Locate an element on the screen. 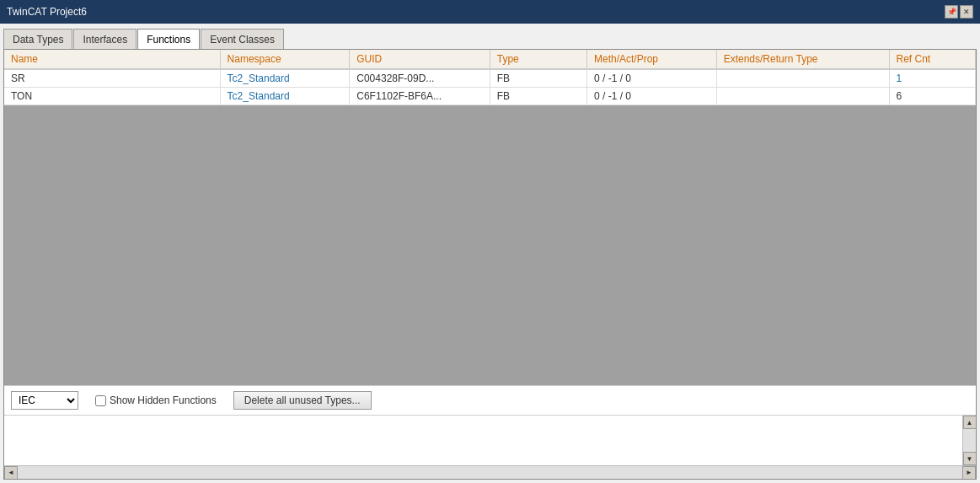 This screenshot has height=483, width=980. row2-name: TON is located at coordinates (112, 96).